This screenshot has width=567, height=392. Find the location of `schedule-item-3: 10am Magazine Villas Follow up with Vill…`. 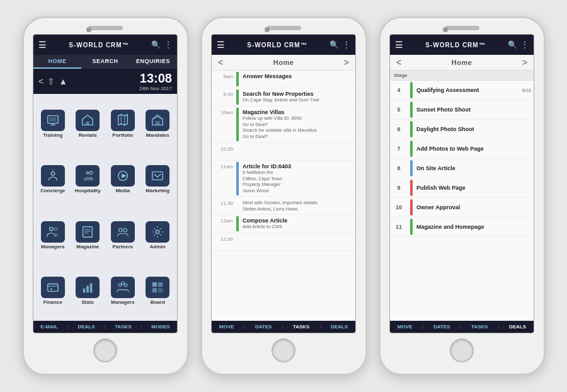

schedule-item-3: 10am Magazine Villas Follow up with Vill… is located at coordinates (284, 125).